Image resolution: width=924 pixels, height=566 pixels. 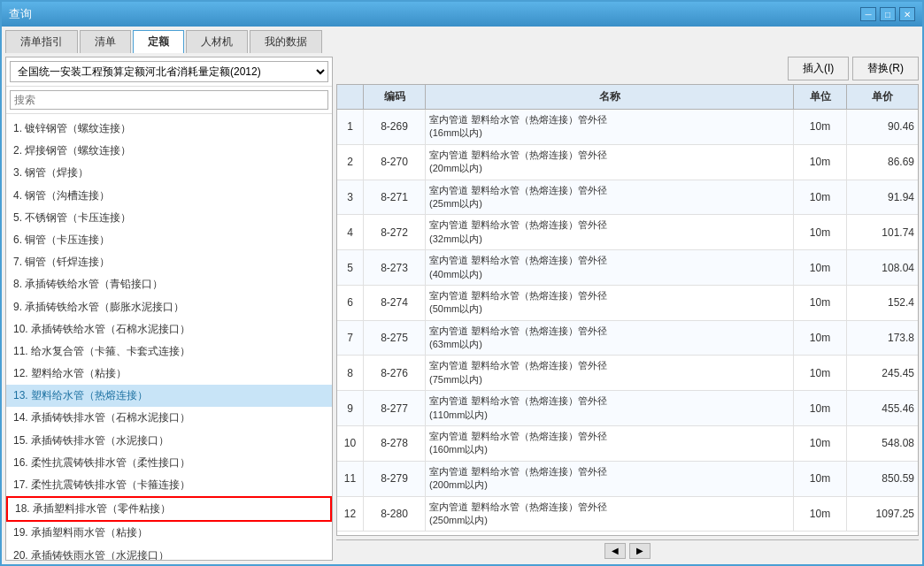 I want to click on table-row: 12 8-280 室内管道 塑料给水管（热熔连接）管外径 (250mm以内) 1…, so click(x=628, y=515).